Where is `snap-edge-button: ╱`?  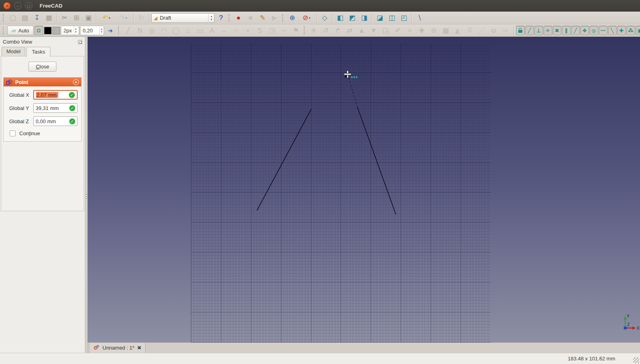
snap-edge-button: ╱ is located at coordinates (576, 30).